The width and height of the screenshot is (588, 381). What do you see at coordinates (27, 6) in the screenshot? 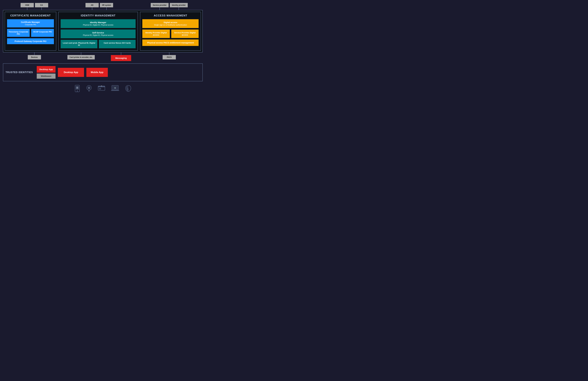
I see `hsm-box-wrapper: HSM` at bounding box center [27, 6].